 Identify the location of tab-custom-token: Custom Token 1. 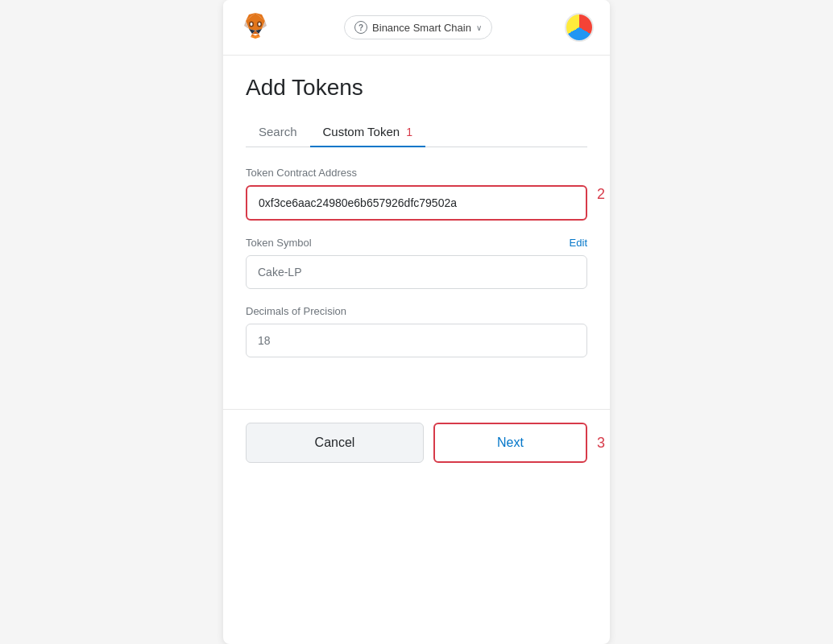
(368, 132).